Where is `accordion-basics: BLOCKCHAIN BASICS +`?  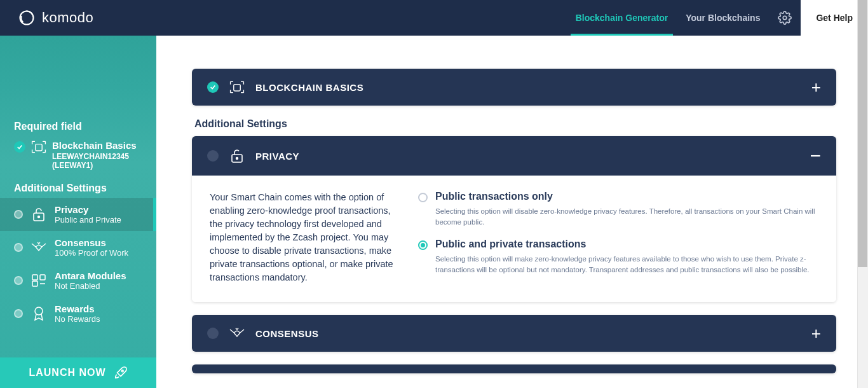 accordion-basics: BLOCKCHAIN BASICS + is located at coordinates (514, 87).